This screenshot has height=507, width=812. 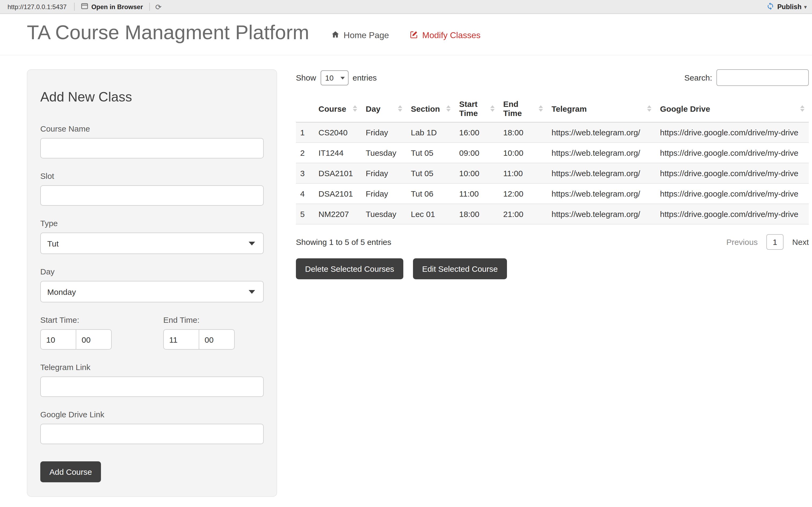 What do you see at coordinates (94, 339) in the screenshot?
I see `start-minute-input` at bounding box center [94, 339].